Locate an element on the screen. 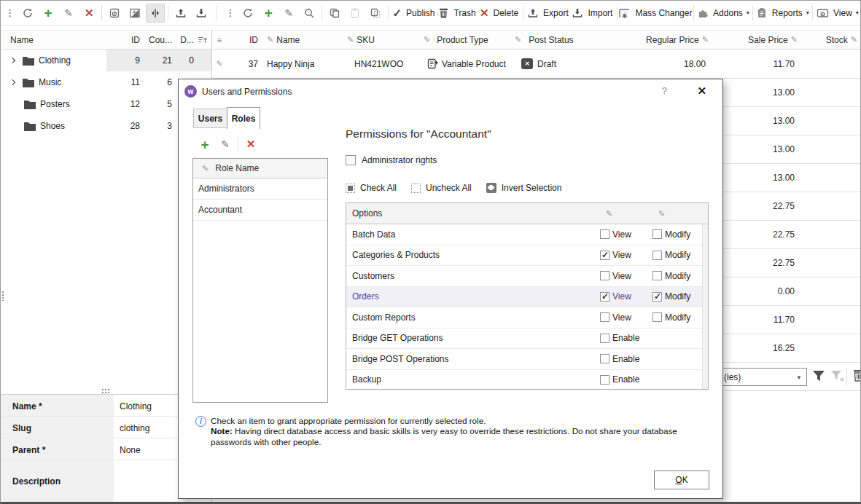 The width and height of the screenshot is (861, 504). column-header-d: D... is located at coordinates (183, 40).